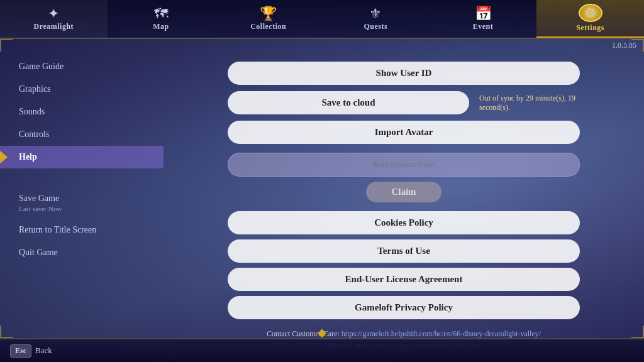 The width and height of the screenshot is (644, 362). Describe the element at coordinates (404, 165) in the screenshot. I see `redemption-code-input` at that location.